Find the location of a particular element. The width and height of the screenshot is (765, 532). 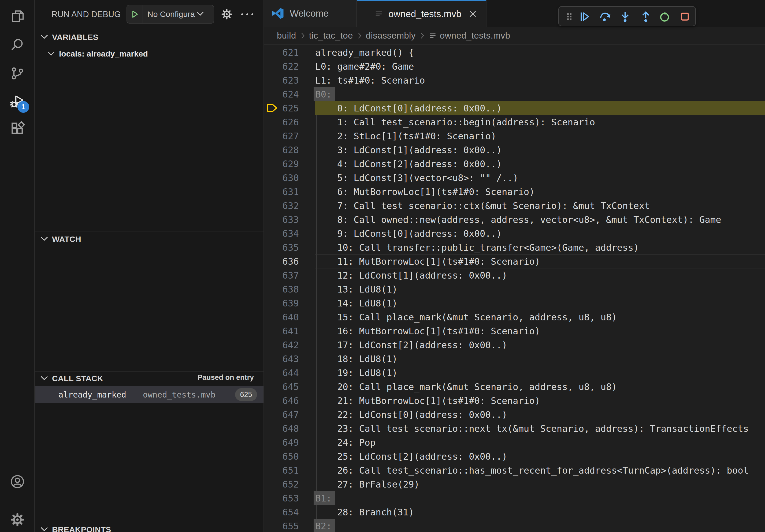

code-line: 637 12: LdConst[1](address: 0x00..) is located at coordinates (514, 275).